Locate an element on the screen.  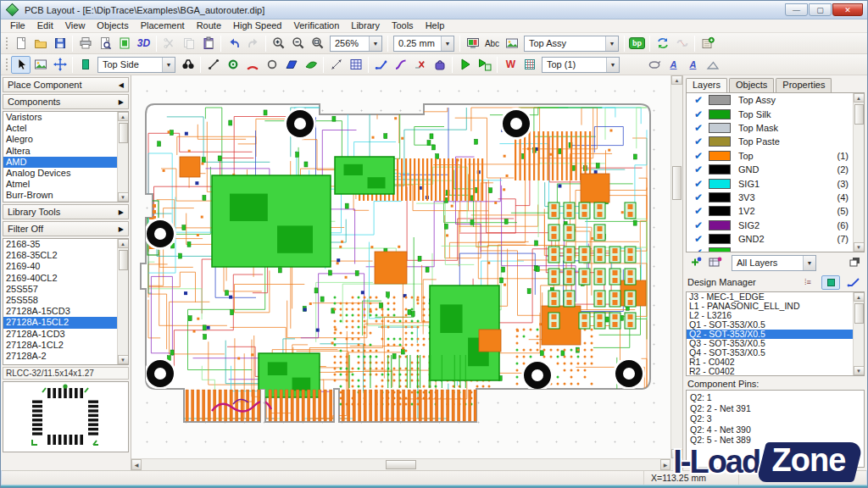
menu-placement: Placement is located at coordinates (163, 25).